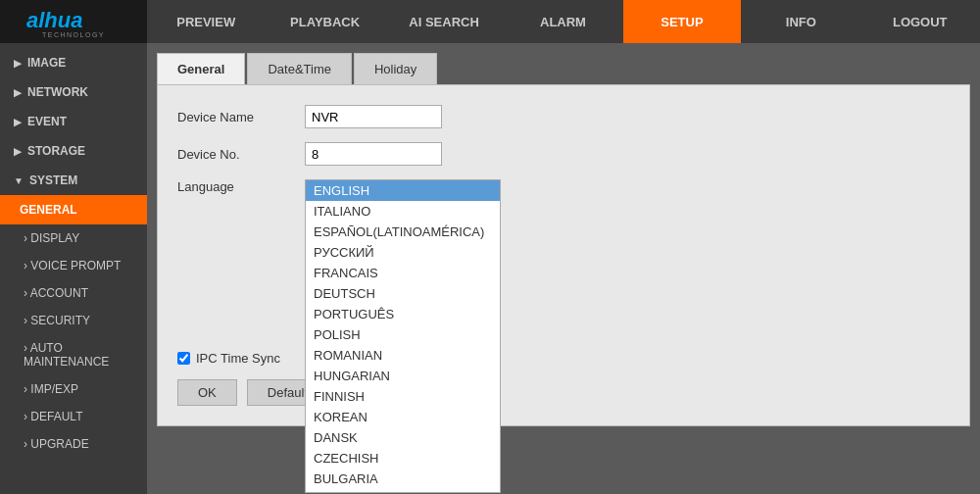 Image resolution: width=980 pixels, height=494 pixels. I want to click on device-name-label: Device Name, so click(241, 118).